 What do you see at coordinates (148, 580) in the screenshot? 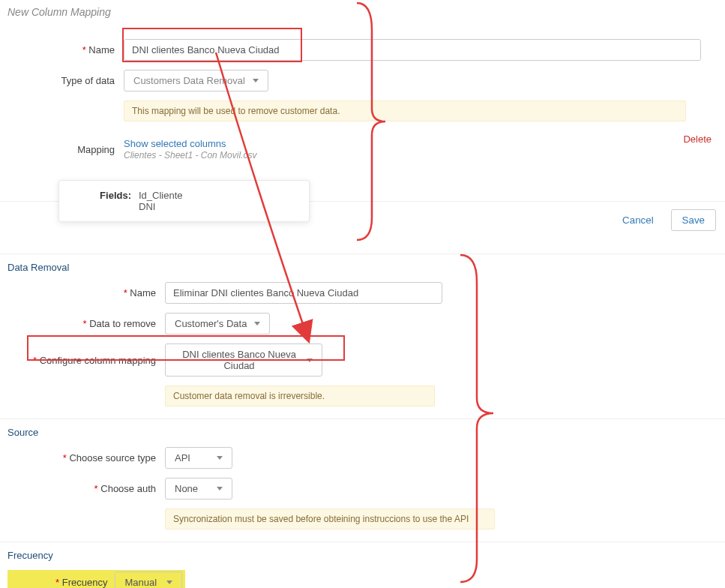
I see `frecuency-dropdown: Manual` at bounding box center [148, 580].